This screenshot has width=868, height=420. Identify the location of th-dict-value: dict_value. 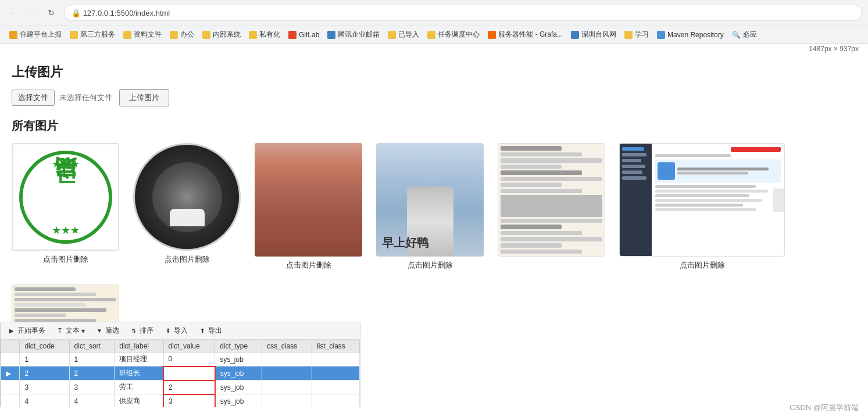
(190, 347).